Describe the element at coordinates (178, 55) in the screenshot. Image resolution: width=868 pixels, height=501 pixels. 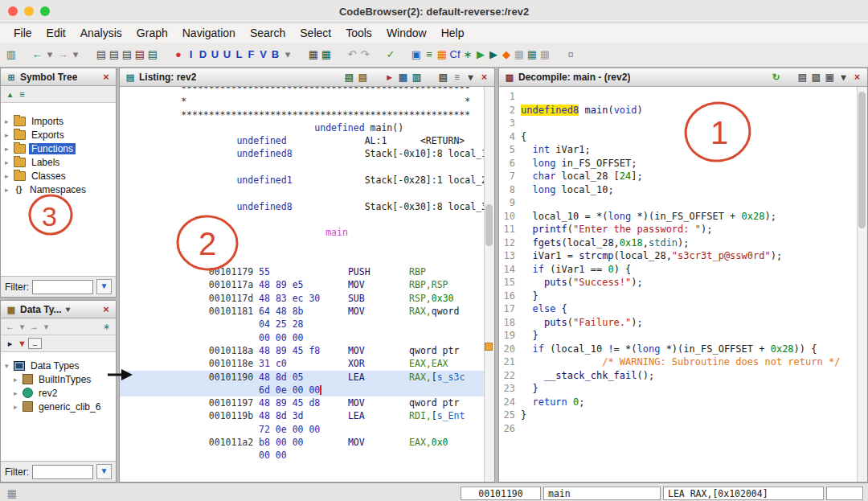
I see `record-icon: ●` at that location.